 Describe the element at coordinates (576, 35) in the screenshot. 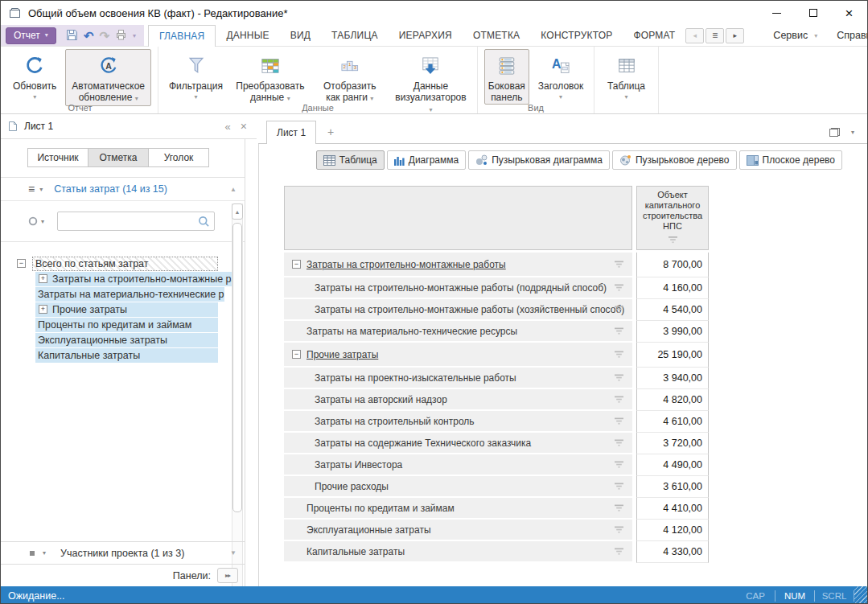

I see `tab-konstruktor: КОНСТРУКТОР` at that location.